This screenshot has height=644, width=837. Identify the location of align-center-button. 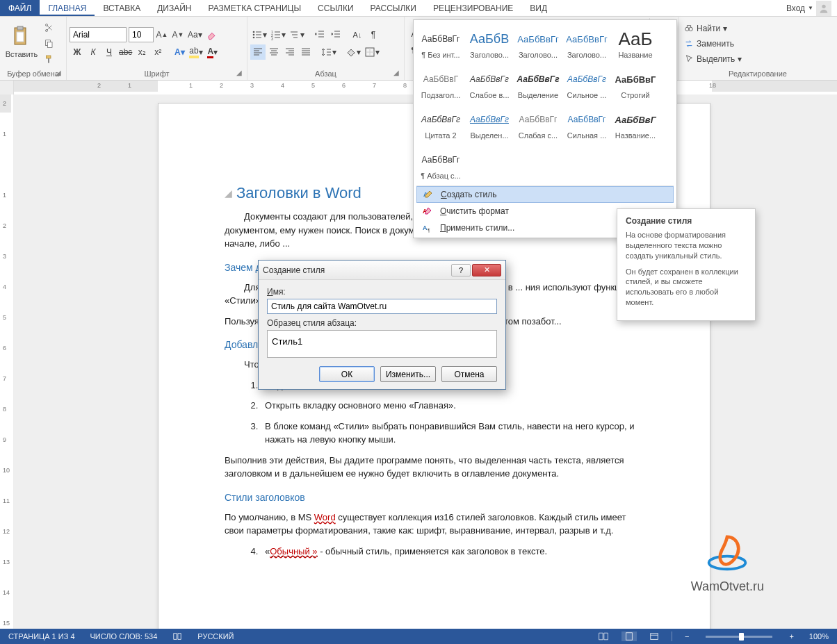
(274, 52).